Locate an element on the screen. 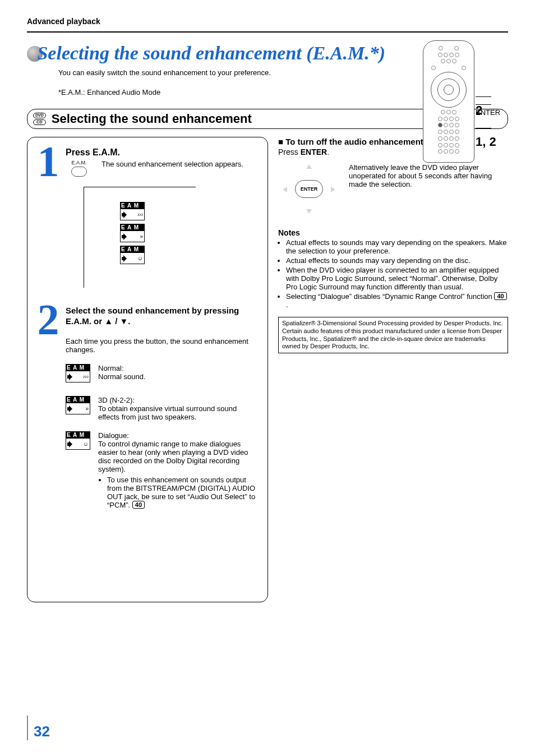 The height and width of the screenshot is (756, 535). note-dialogue-text: Selecting “Dialogue” disables “Dynamic R… is located at coordinates (390, 296).